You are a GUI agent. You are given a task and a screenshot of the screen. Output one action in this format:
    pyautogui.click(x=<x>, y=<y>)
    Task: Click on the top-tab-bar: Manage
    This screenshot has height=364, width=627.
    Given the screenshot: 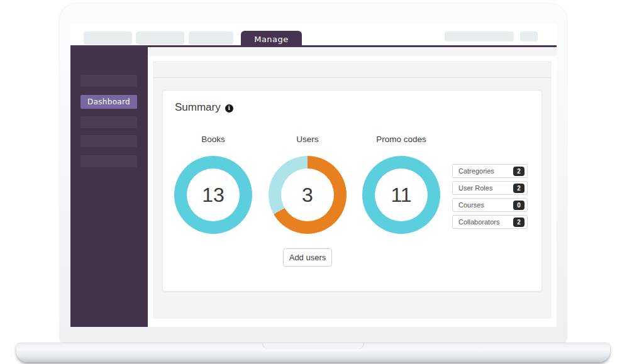 What is the action you would take?
    pyautogui.click(x=313, y=35)
    